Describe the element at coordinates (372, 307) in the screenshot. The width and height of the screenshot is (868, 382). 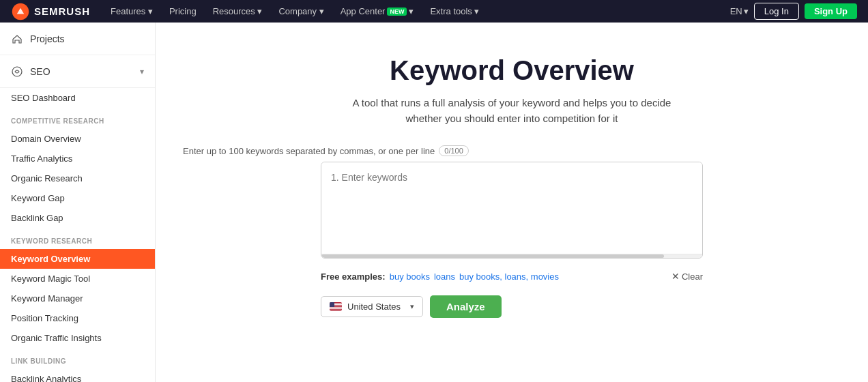
I see `country-selector: United States ▾` at that location.